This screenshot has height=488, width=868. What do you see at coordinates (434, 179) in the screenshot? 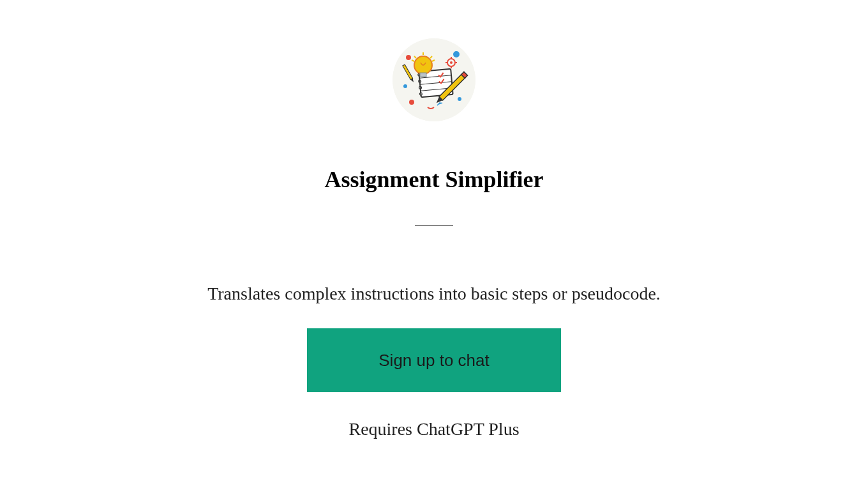
I see `page-title: Assignment Simplifier` at bounding box center [434, 179].